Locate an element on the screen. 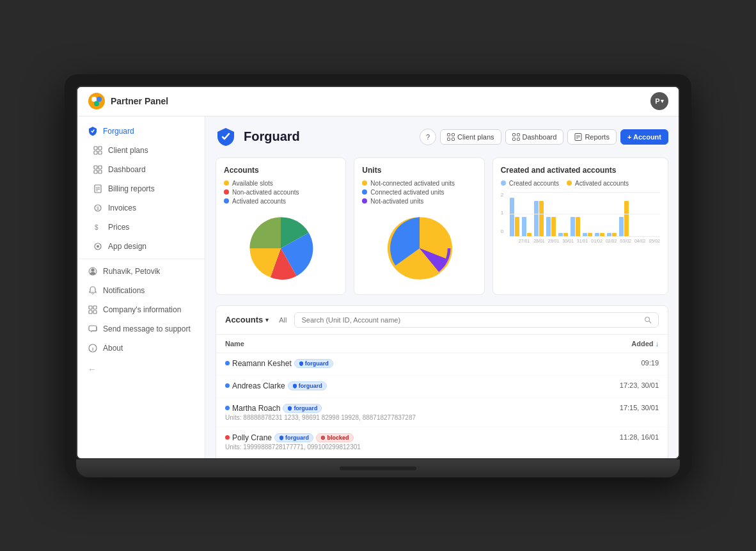  logo-area: Partner Panel is located at coordinates (128, 101).